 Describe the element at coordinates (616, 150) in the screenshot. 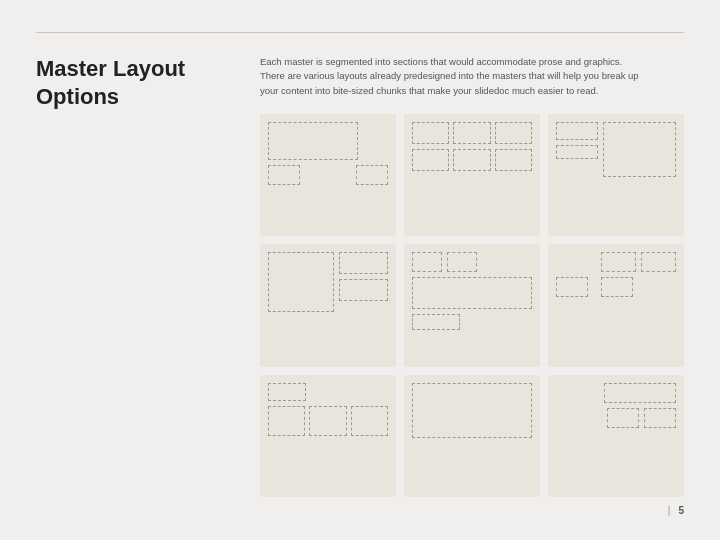

I see `layout-3-content` at that location.